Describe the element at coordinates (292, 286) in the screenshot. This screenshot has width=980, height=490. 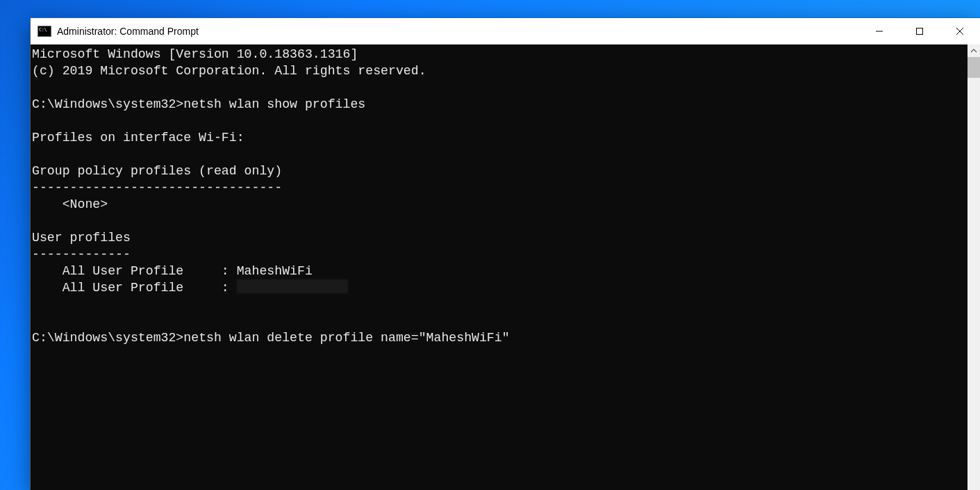
I see `redacted-profile-name` at that location.